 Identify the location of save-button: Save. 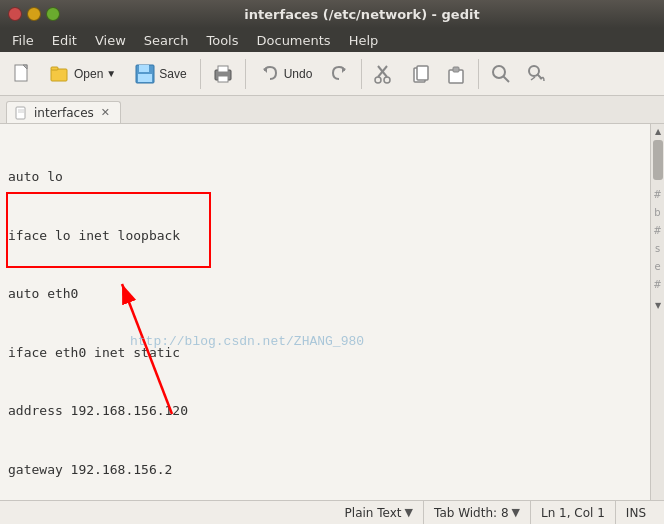
(160, 74).